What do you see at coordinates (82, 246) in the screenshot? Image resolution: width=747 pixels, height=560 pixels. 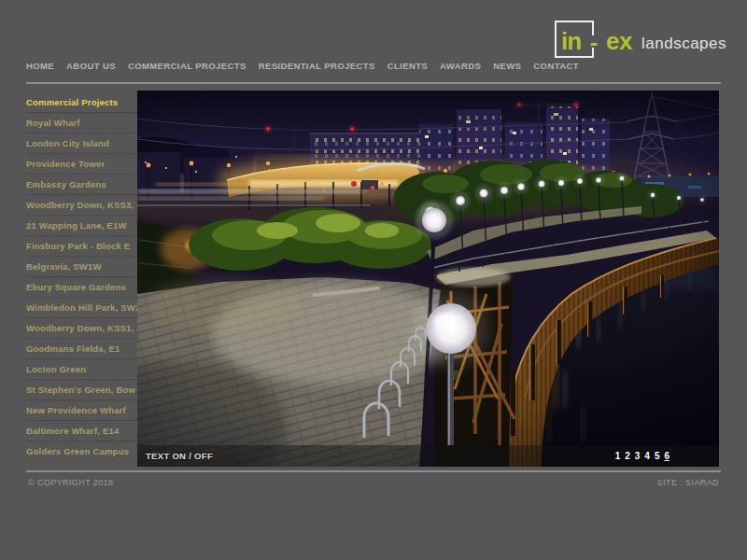 I see `sidebar-item-finsbury-park-block-e: Finsbury Park - Block E` at bounding box center [82, 246].